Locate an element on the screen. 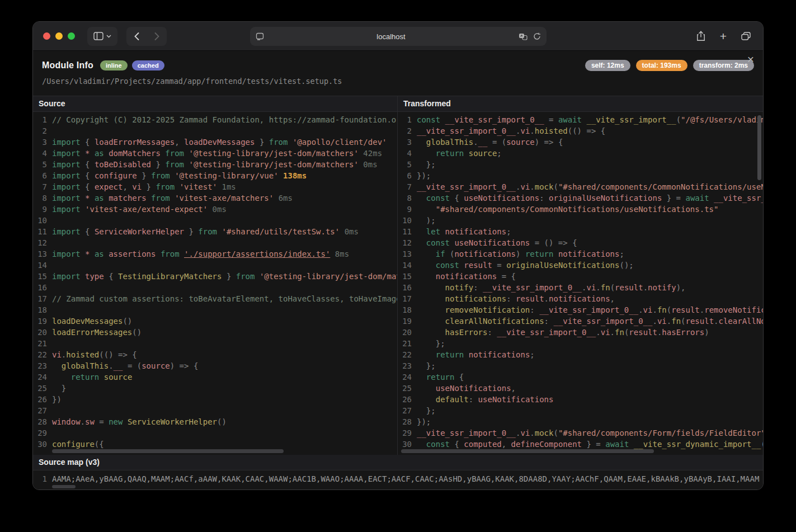 Image resolution: width=796 pixels, height=532 pixels. code-text: if (notifications) return notifications; is located at coordinates (520, 254).